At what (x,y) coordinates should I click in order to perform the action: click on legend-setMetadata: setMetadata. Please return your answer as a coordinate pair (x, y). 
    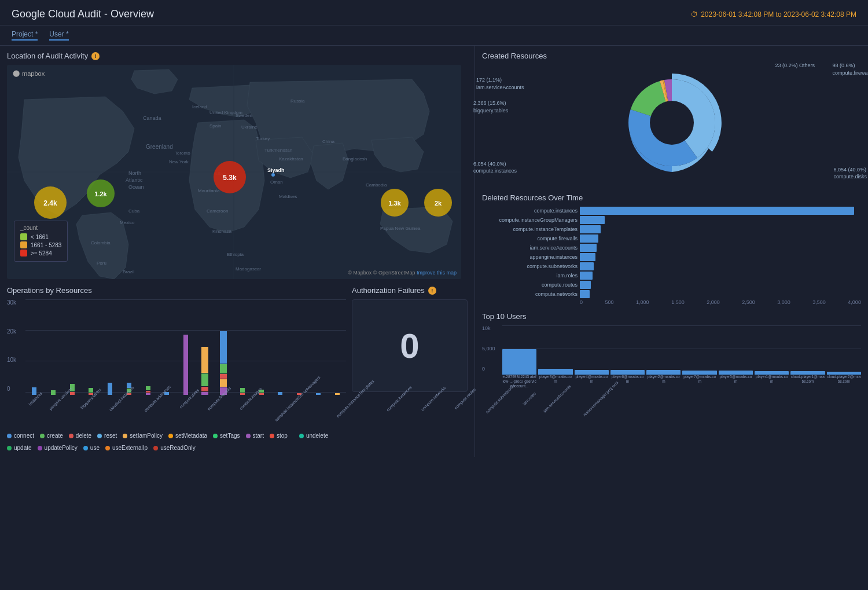
    Looking at the image, I should click on (187, 435).